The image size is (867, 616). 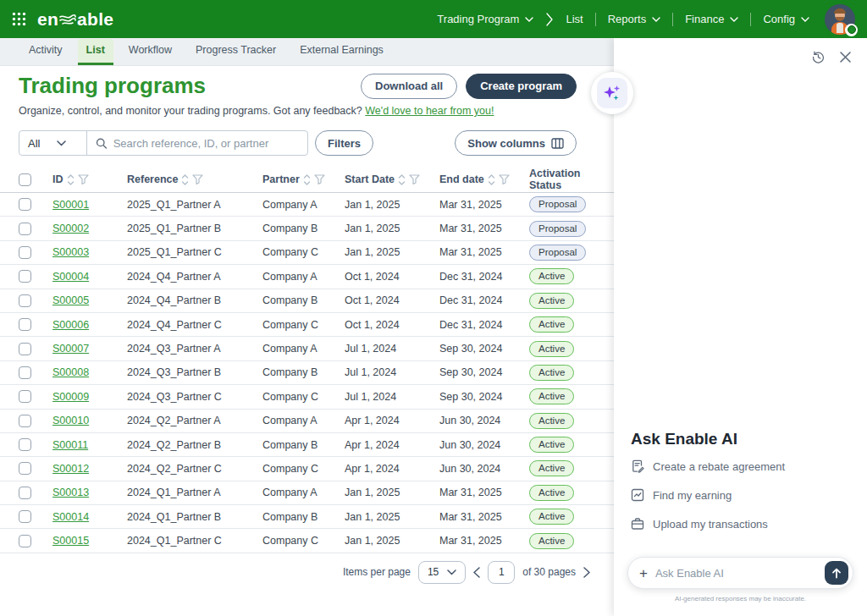 What do you see at coordinates (71, 349) in the screenshot?
I see `row-id-link: S00007` at bounding box center [71, 349].